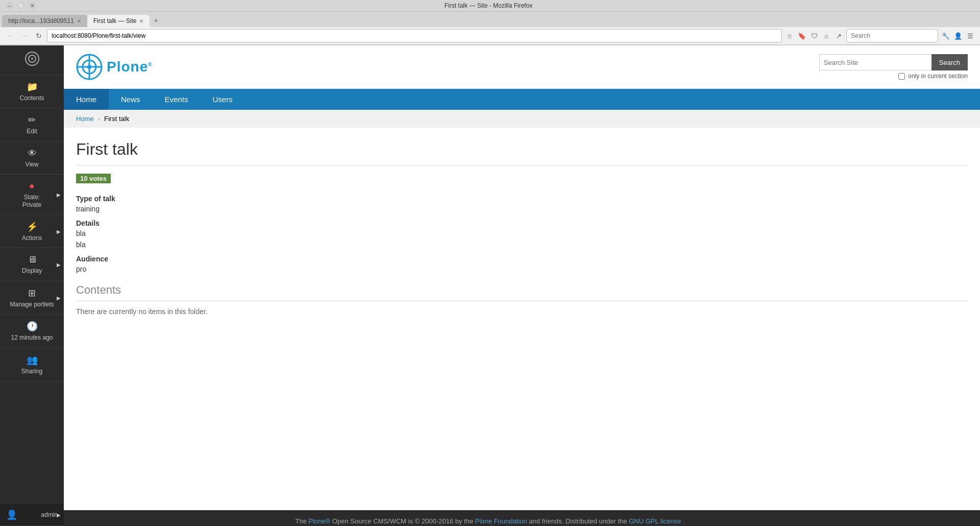 The image size is (980, 526). I want to click on browser-toolbar: ← → ↻ ☆ 🔖 🛡 ⌂ ↗ 🔧 👤 ☰, so click(490, 36).